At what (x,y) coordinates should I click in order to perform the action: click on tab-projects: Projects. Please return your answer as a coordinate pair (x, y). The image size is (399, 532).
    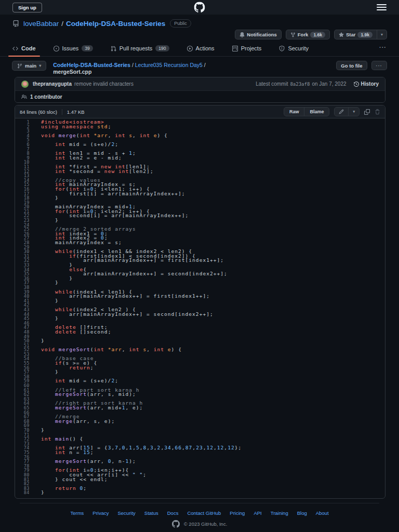
    Looking at the image, I should click on (247, 49).